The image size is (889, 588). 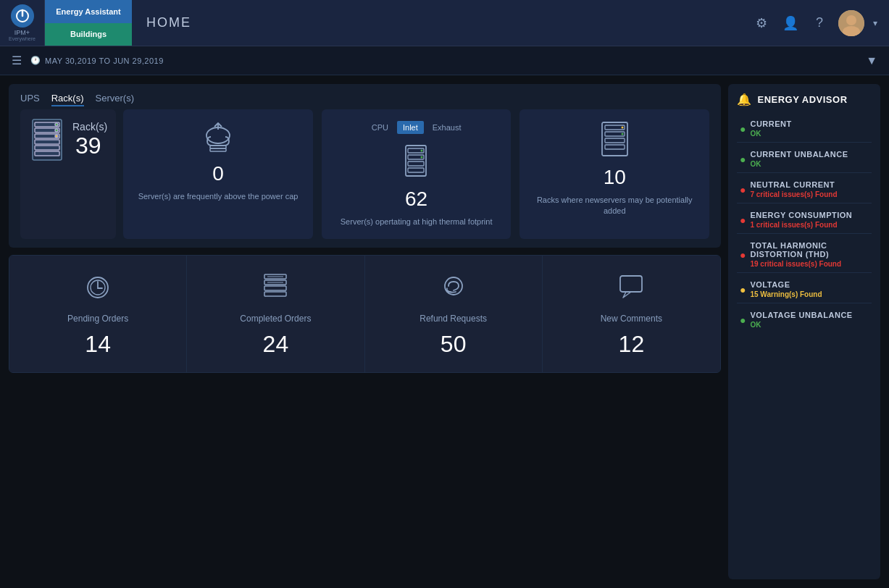 What do you see at coordinates (814, 23) in the screenshot?
I see `navbar-right: ⚙ 👤 ? ▾` at bounding box center [814, 23].